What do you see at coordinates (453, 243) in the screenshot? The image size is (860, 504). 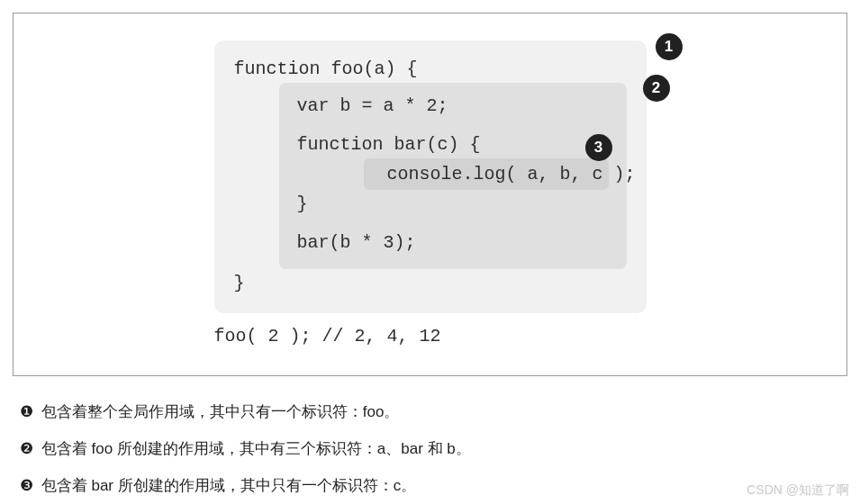 I see `code-line-6: bar(b * 3);` at bounding box center [453, 243].